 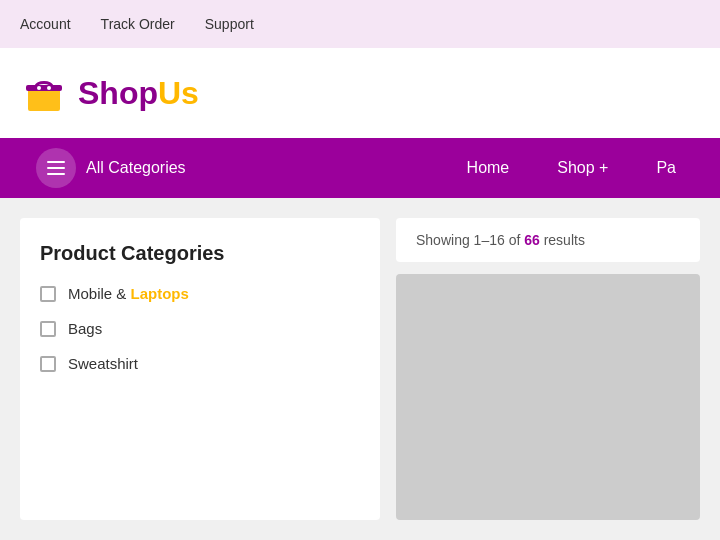 What do you see at coordinates (85, 328) in the screenshot?
I see `category-label-bags: Bags` at bounding box center [85, 328].